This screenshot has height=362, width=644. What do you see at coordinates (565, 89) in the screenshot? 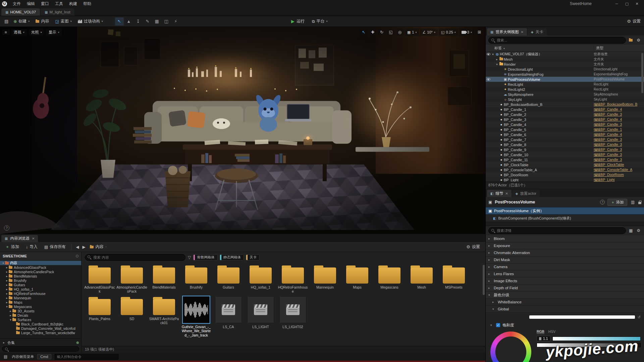
I see `outliner-row: ✦ RectLight2 RectLight` at bounding box center [565, 89].